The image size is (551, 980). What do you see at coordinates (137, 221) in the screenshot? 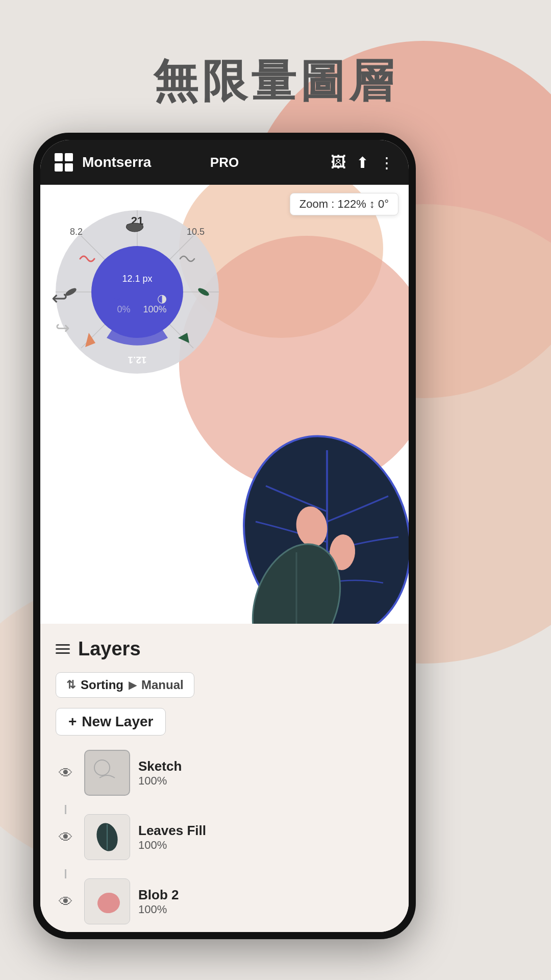
I see `radial-top-value: 21` at bounding box center [137, 221].